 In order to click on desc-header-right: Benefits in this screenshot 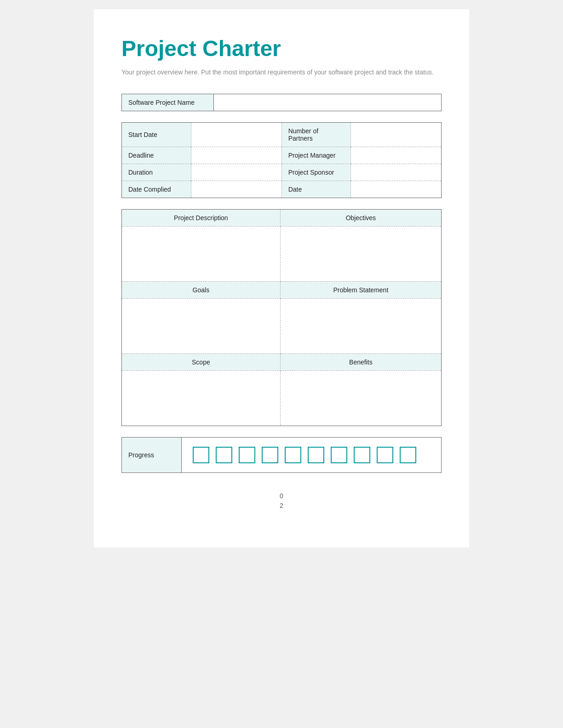, I will do `click(361, 362)`.